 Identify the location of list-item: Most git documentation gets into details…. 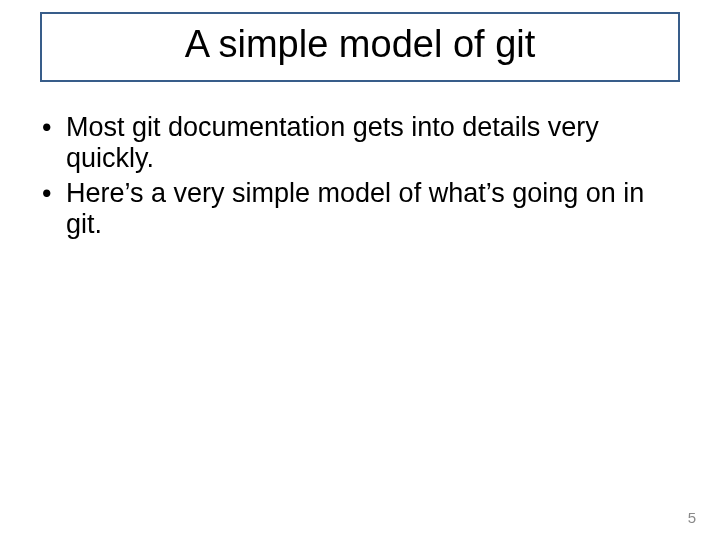
(360, 143).